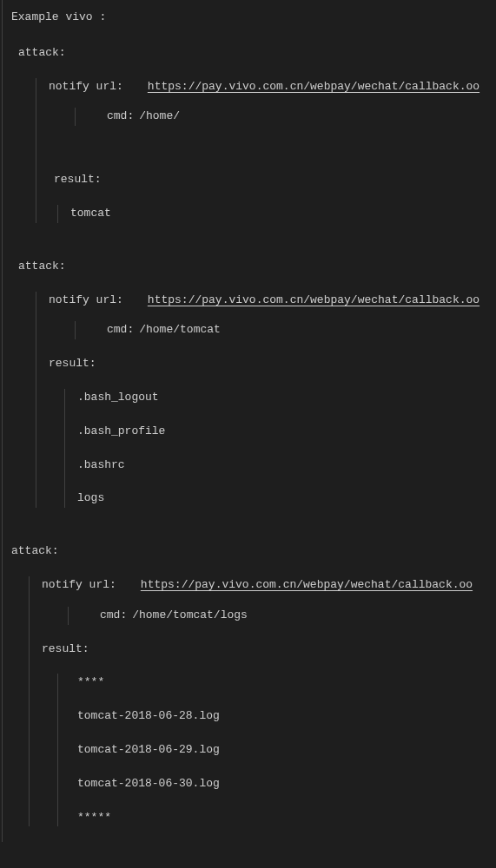  What do you see at coordinates (249, 17) in the screenshot?
I see `example-header: Example vivo :` at bounding box center [249, 17].